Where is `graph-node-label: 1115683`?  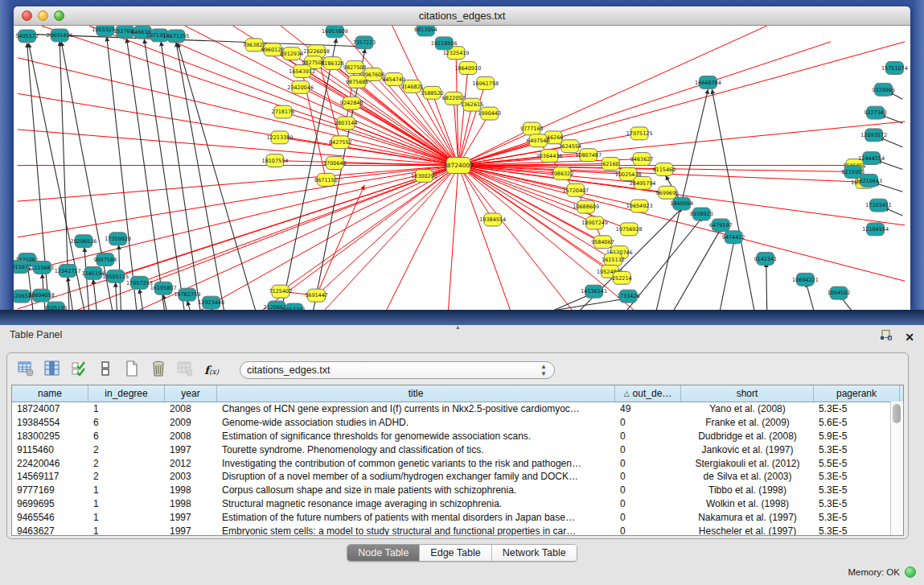 graph-node-label: 1115683 is located at coordinates (42, 268).